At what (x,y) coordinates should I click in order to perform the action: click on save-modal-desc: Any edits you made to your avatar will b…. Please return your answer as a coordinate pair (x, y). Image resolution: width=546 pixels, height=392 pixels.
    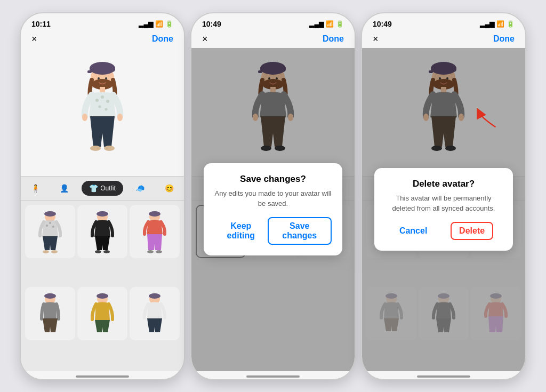
    Looking at the image, I should click on (273, 198).